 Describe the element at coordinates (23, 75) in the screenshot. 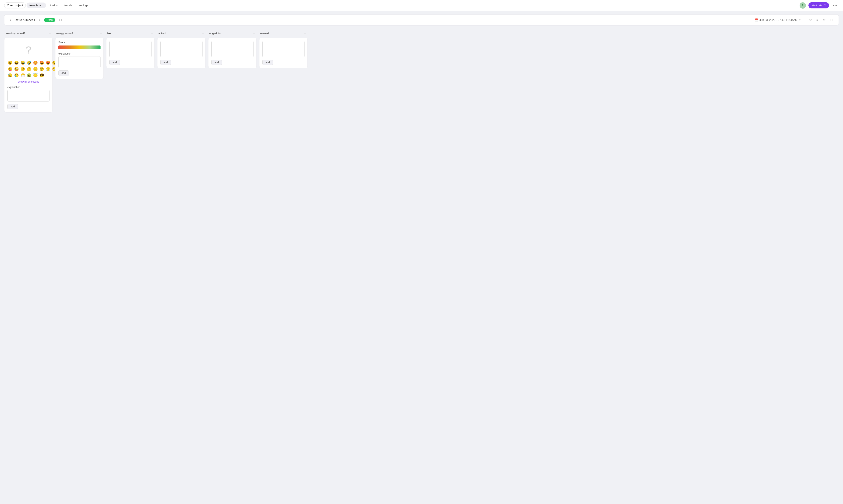

I see `emoji-19: 😷` at that location.